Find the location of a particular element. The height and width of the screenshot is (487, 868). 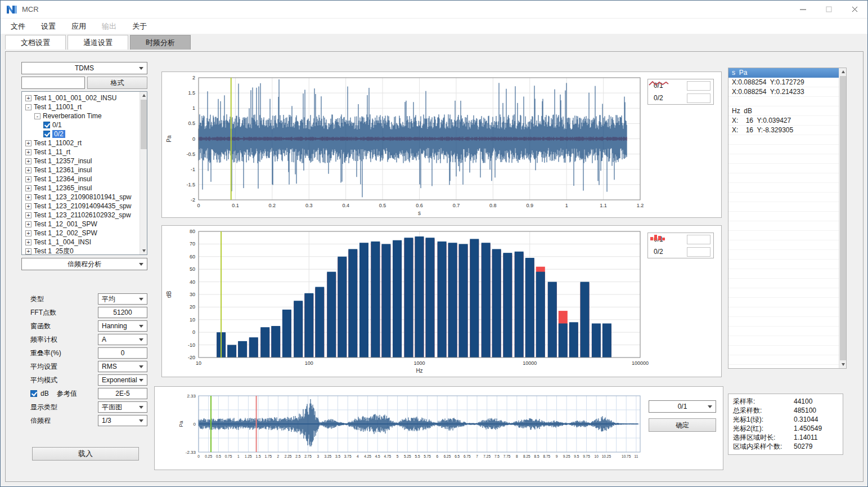

tree-item: -Test 1_11001_rt is located at coordinates (84, 107).